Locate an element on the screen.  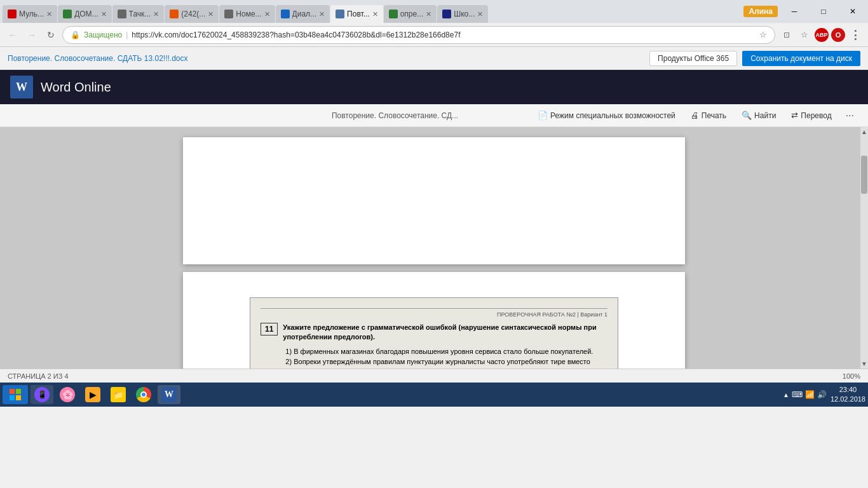
find-icon: 🔍 is located at coordinates (747, 116).